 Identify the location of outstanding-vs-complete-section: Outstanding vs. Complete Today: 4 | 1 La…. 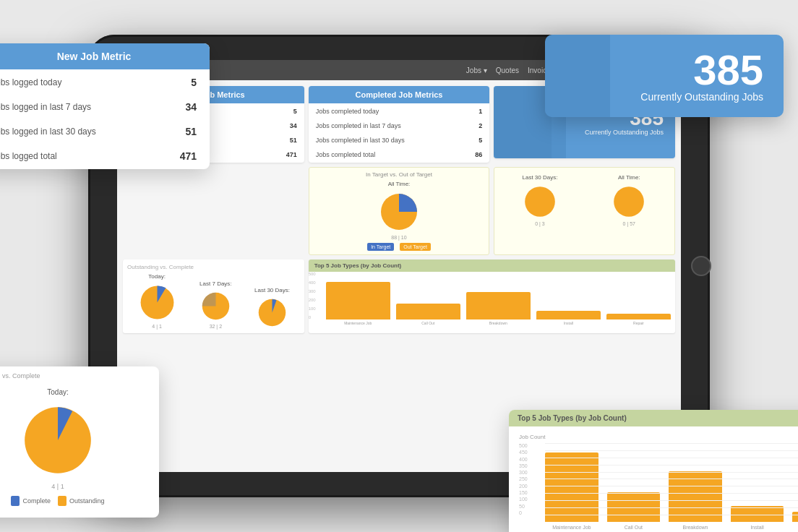
(214, 296).